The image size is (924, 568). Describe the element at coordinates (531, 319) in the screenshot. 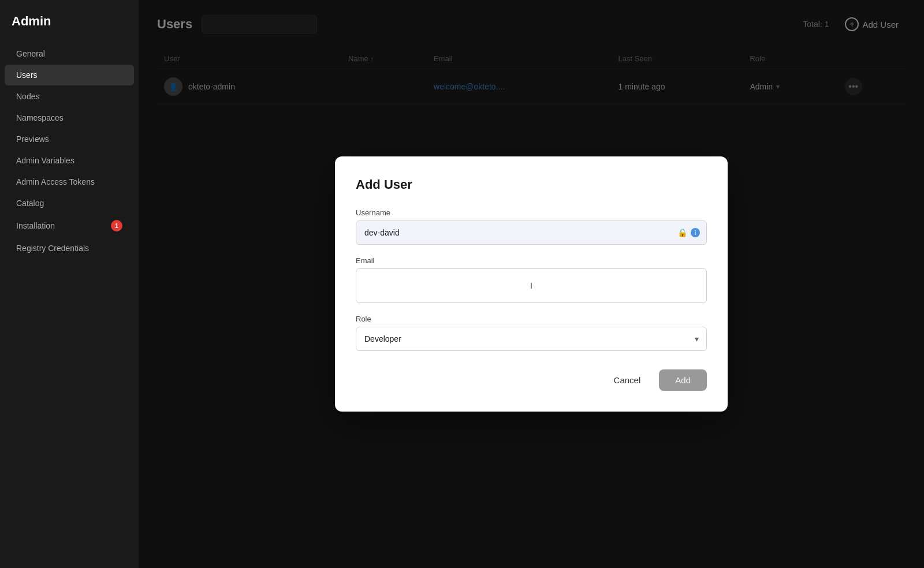

I see `role-label: Role` at that location.